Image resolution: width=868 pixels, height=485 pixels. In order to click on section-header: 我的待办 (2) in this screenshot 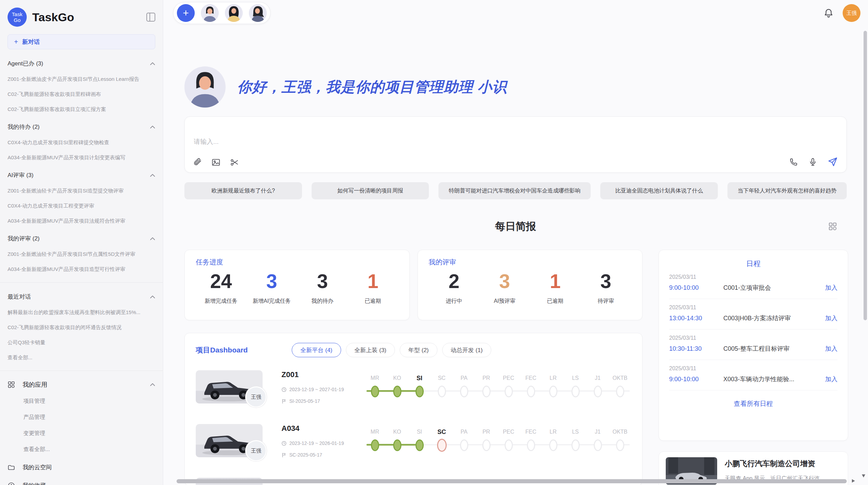, I will do `click(82, 127)`.